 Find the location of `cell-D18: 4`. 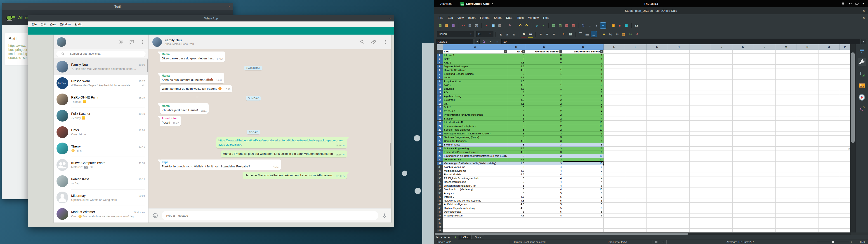

cell-D18: 4 is located at coordinates (583, 115).